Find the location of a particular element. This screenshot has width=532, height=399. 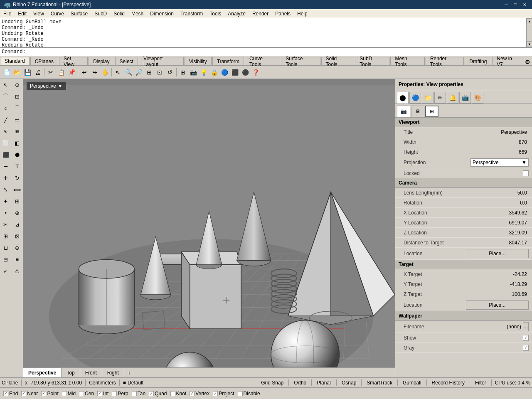

tab-render-tools: Render Tools is located at coordinates (445, 61).